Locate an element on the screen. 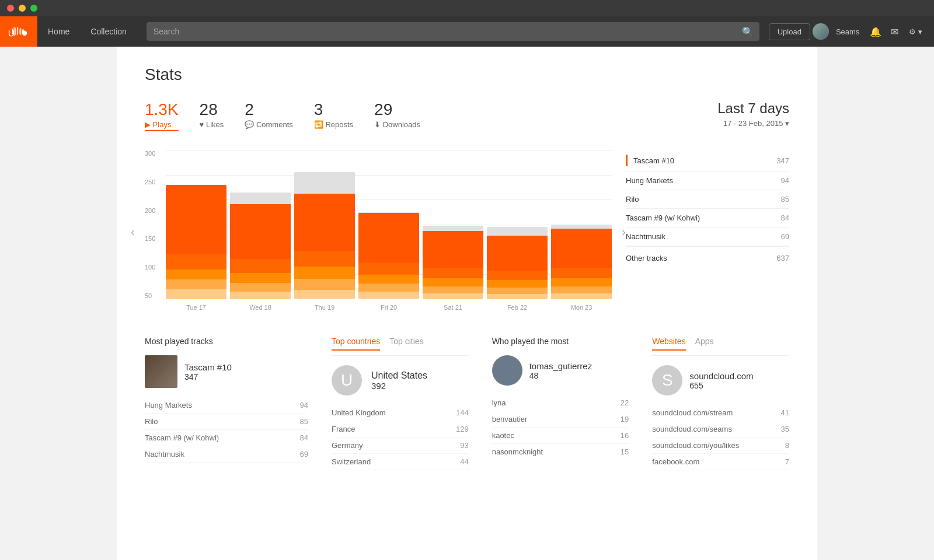 This screenshot has width=934, height=560. geo-item-1: France129 is located at coordinates (400, 429).